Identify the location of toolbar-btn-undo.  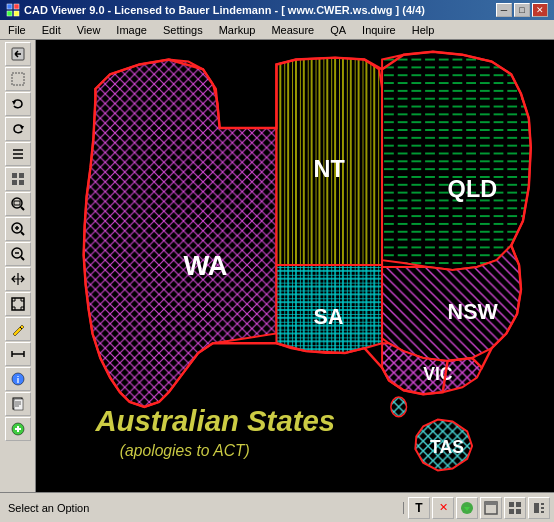
(18, 104).